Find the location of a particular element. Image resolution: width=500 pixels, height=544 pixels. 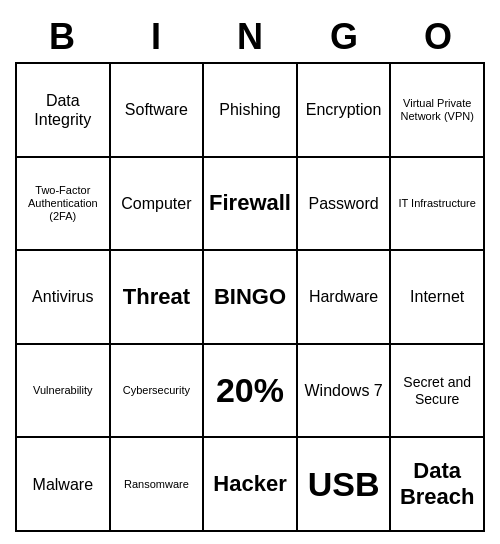

bingo-header: BINGO is located at coordinates (250, 37).